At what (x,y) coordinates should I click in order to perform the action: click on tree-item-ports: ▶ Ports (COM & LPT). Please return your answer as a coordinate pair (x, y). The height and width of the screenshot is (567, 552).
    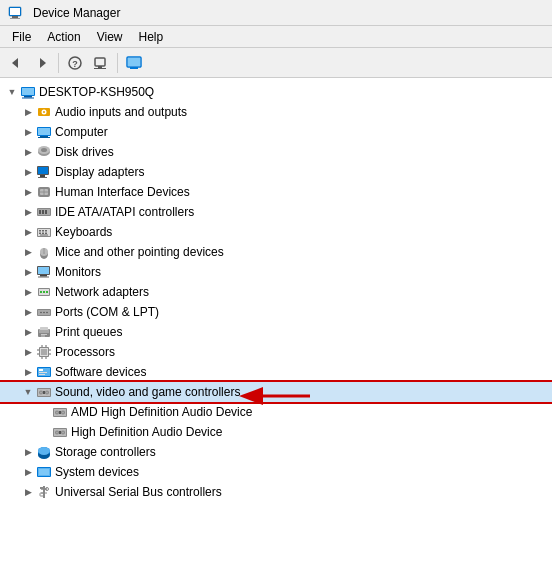
    Looking at the image, I should click on (276, 312).